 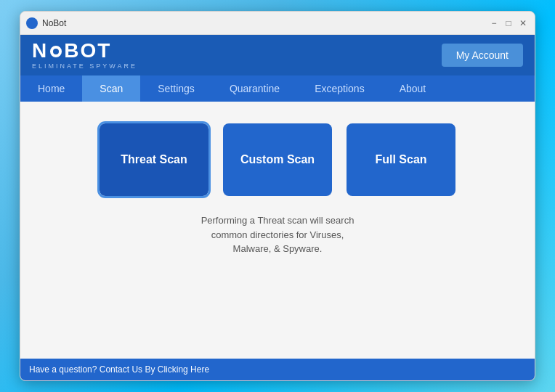 I want to click on app-icon, so click(x=32, y=23).